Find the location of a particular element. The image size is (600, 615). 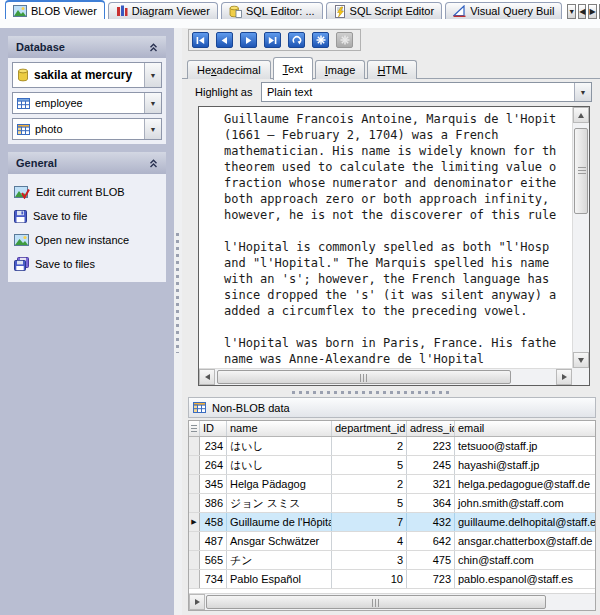

tab-sql-script-editor: SQL Script Editor is located at coordinates (384, 10).